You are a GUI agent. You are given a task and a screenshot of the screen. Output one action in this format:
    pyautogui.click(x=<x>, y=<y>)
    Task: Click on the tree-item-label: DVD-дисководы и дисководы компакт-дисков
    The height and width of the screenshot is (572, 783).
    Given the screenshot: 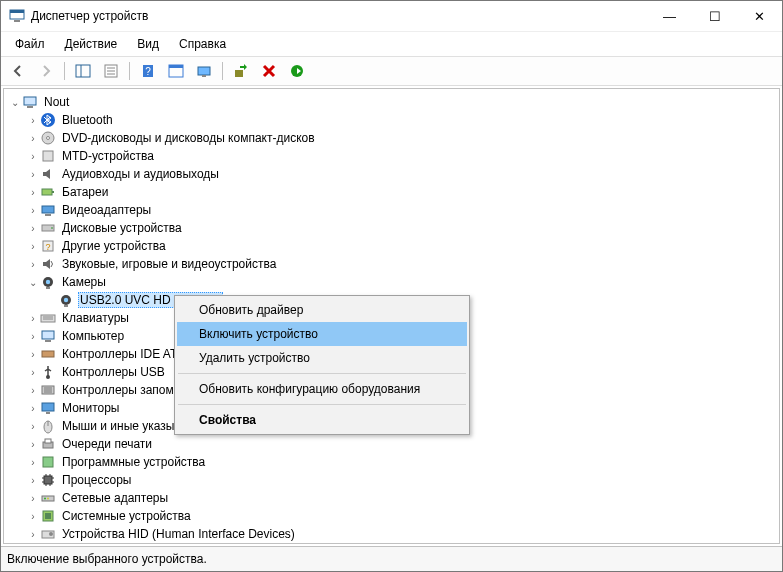 What is the action you would take?
    pyautogui.click(x=188, y=138)
    